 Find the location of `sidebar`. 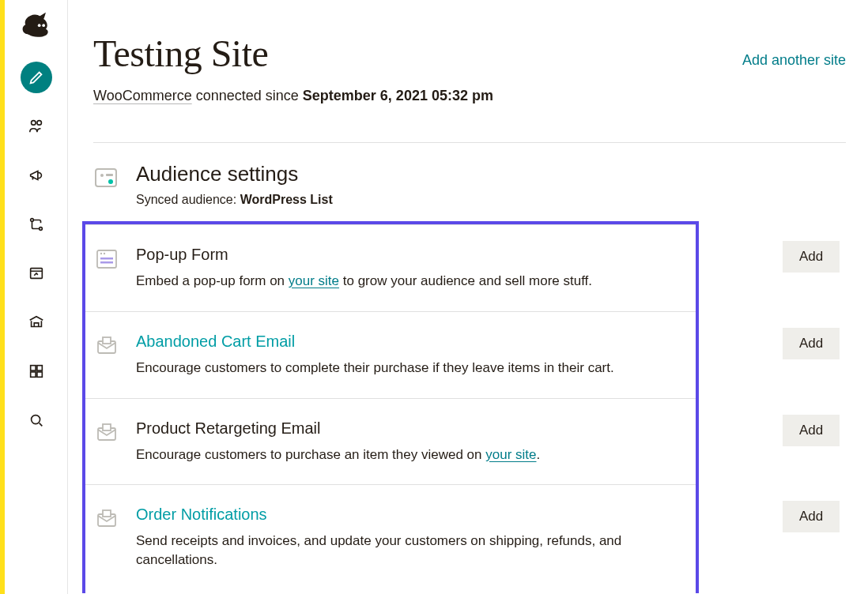

sidebar is located at coordinates (36, 297).